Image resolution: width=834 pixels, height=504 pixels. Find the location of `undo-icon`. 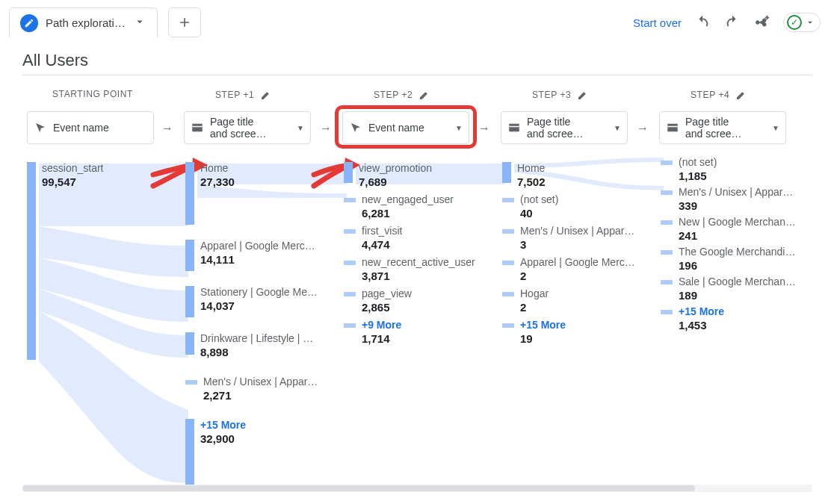

undo-icon is located at coordinates (702, 22).